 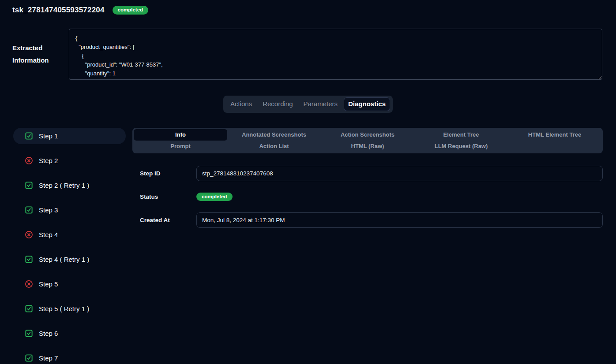 I want to click on step-label: Step 1, so click(x=49, y=136).